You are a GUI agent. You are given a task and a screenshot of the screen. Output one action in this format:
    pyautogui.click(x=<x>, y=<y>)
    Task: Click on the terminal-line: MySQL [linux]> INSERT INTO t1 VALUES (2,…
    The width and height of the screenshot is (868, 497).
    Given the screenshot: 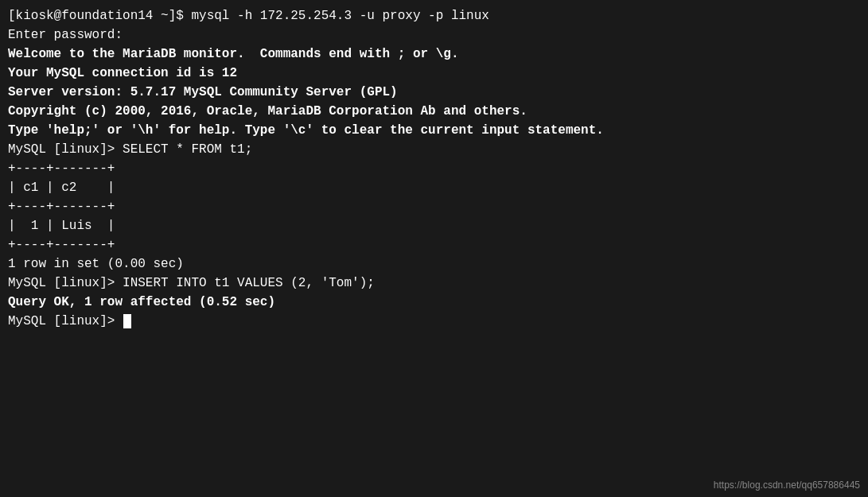 What is the action you would take?
    pyautogui.click(x=434, y=283)
    